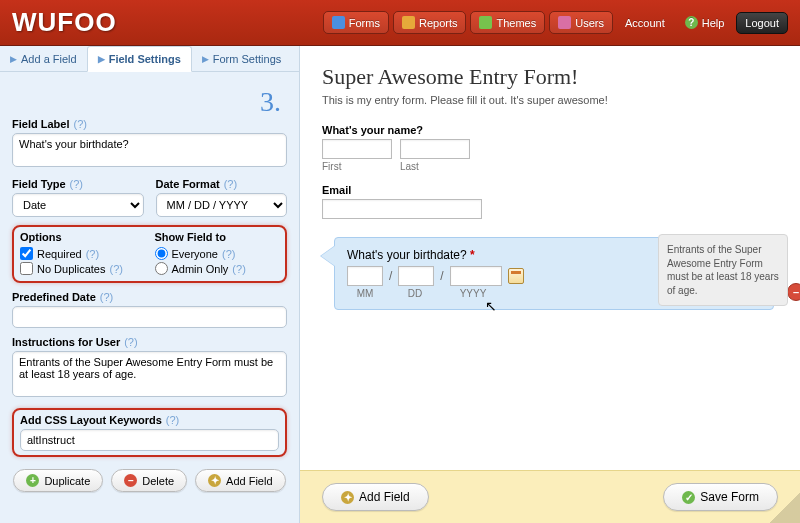  What do you see at coordinates (438, 23) in the screenshot?
I see `nav-reports-label: Reports` at bounding box center [438, 23].